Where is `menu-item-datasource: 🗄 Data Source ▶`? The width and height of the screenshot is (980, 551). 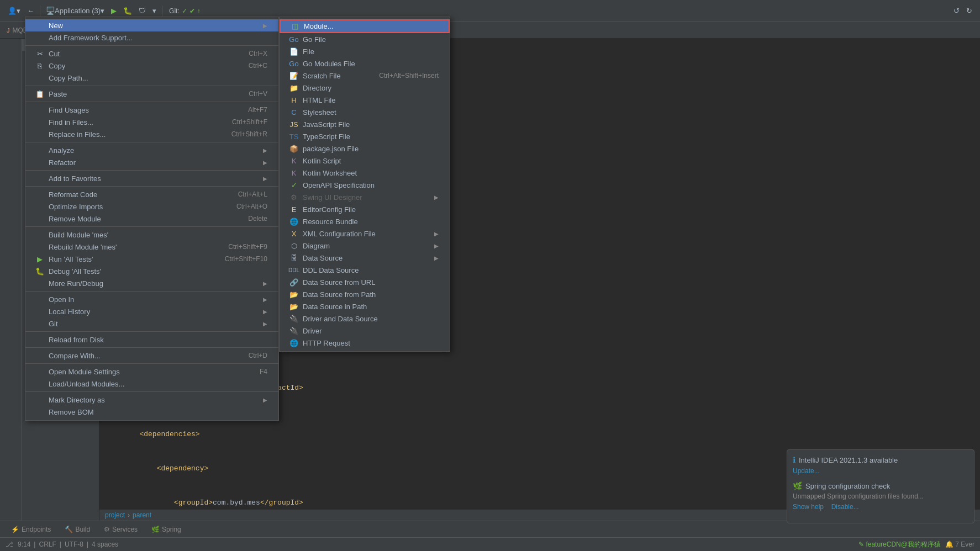
menu-item-datasource: 🗄 Data Source ▶ is located at coordinates (365, 258).